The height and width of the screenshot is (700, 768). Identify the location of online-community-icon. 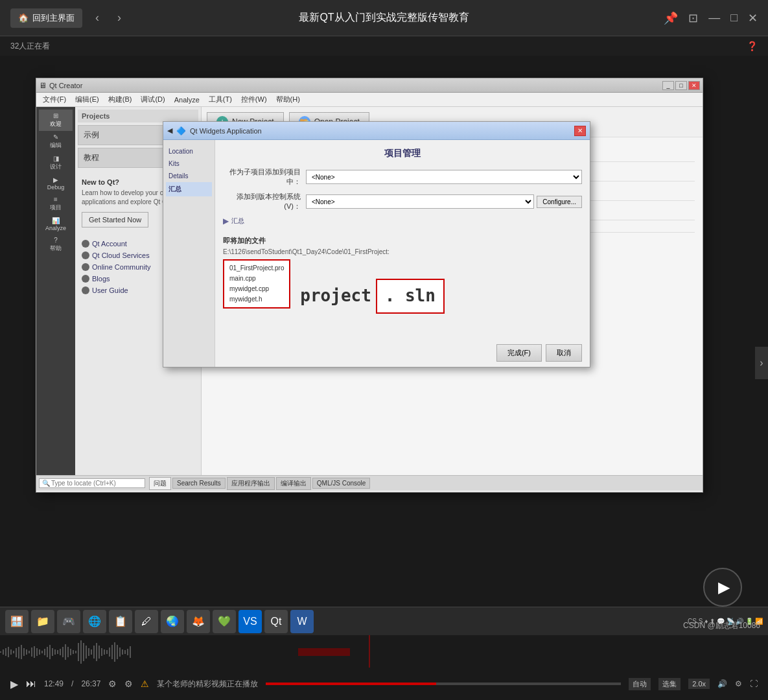
(86, 267).